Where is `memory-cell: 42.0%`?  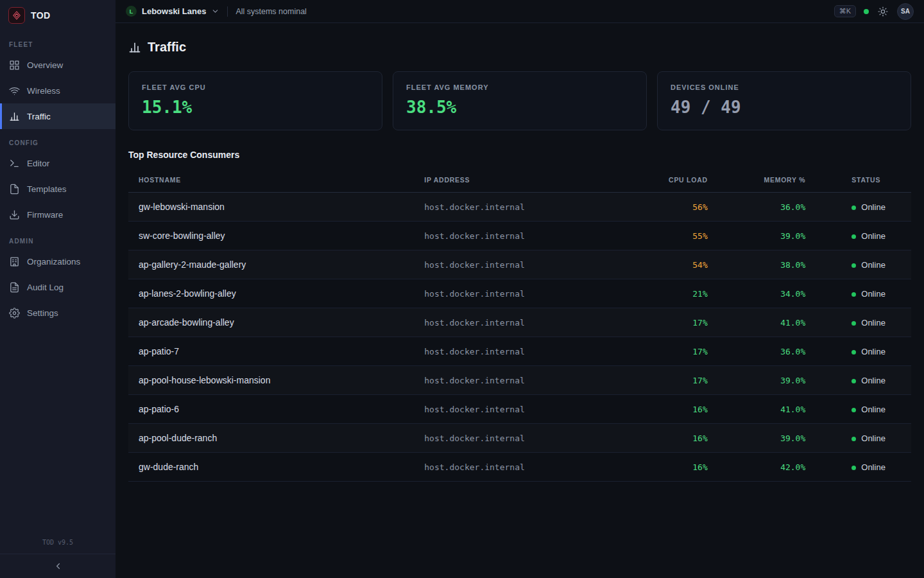
memory-cell: 42.0% is located at coordinates (757, 468).